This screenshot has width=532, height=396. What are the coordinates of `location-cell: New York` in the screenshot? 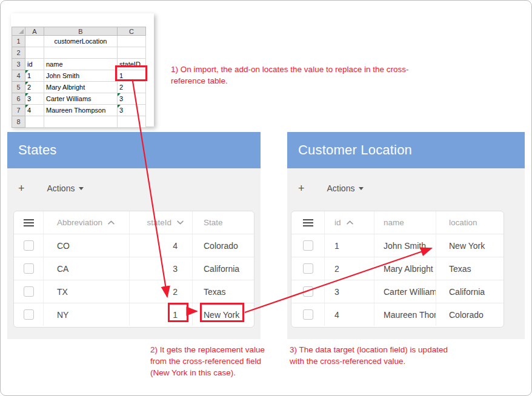 It's located at (469, 246).